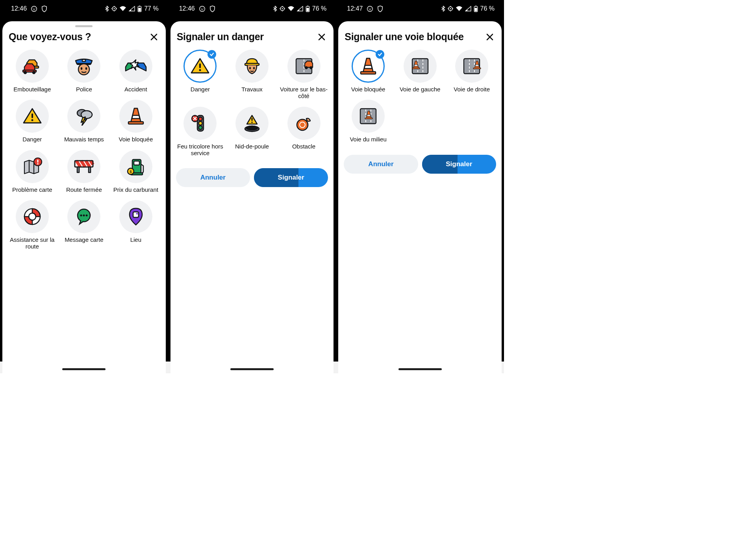 The height and width of the screenshot is (560, 756). Describe the element at coordinates (154, 37) in the screenshot. I see `close-icon` at that location.